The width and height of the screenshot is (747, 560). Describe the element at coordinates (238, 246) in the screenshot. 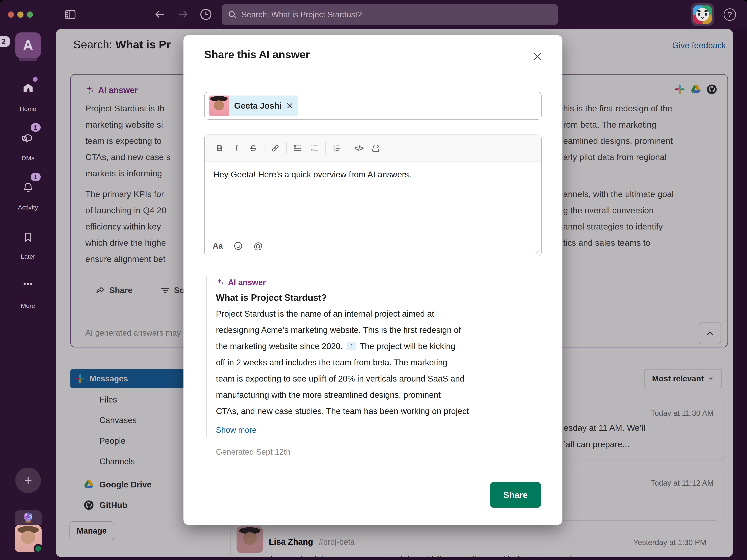

I see `emoji-button` at that location.